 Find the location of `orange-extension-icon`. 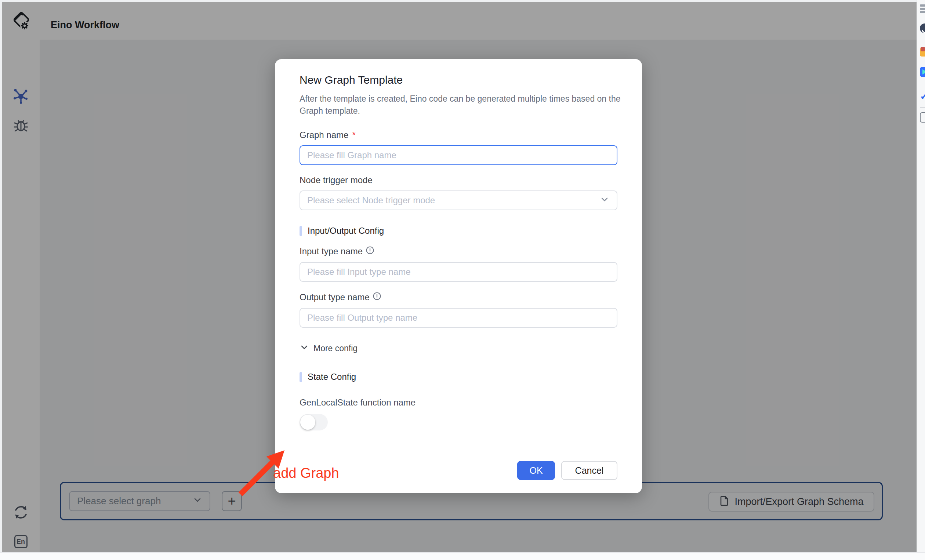

orange-extension-icon is located at coordinates (922, 53).